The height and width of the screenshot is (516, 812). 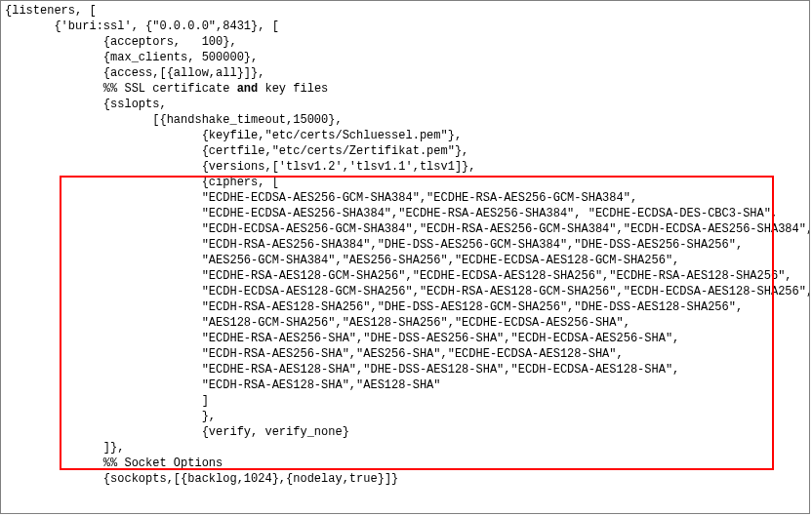 I want to click on code-line: },, so click(x=407, y=417).